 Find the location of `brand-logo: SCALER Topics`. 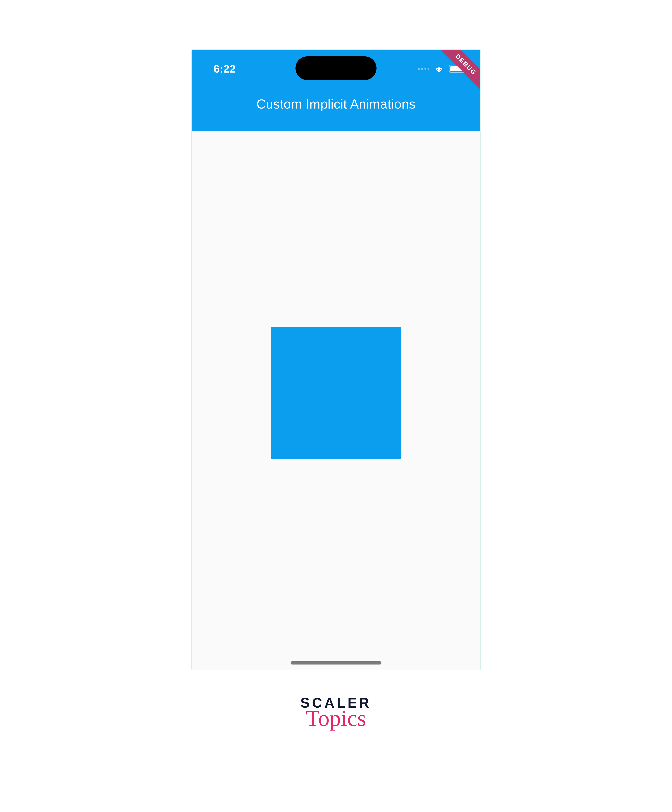

brand-logo: SCALER Topics is located at coordinates (336, 712).